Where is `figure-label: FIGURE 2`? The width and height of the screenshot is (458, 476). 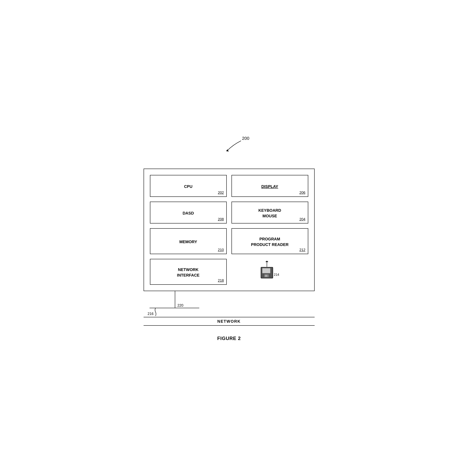
figure-label: FIGURE 2 is located at coordinates (229, 339).